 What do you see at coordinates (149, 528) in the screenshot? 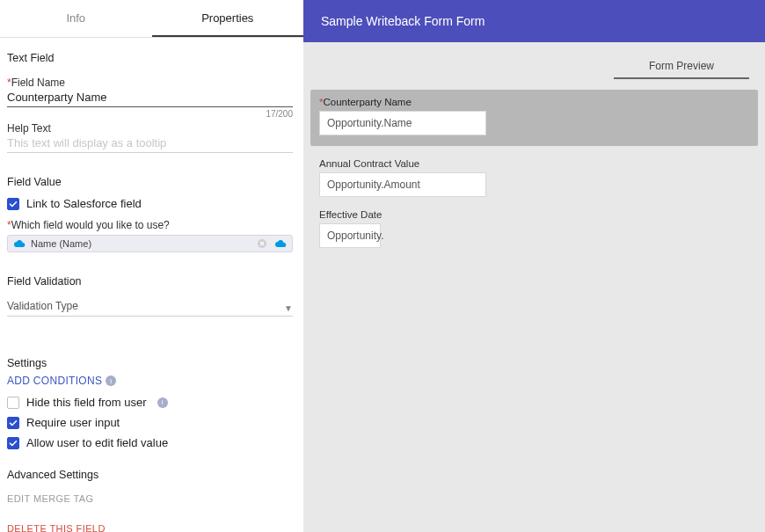
I see `delete-field-link: DELETE THIS FIELD` at bounding box center [149, 528].